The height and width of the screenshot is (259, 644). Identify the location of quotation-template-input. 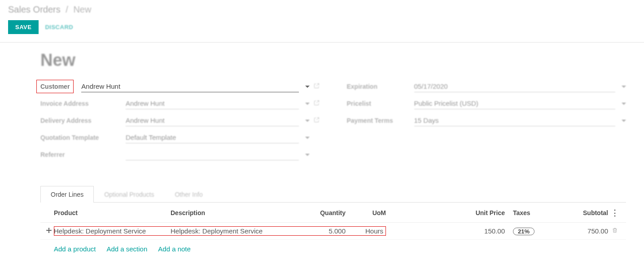
(212, 138).